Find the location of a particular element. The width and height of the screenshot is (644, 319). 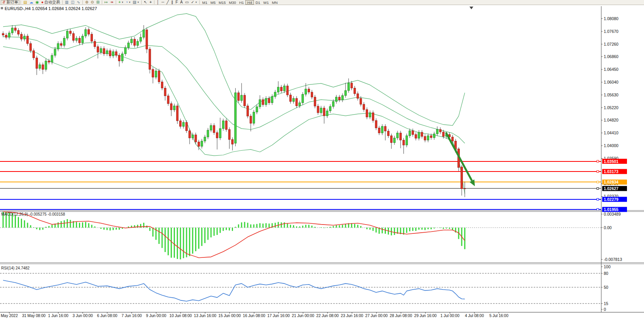

auto-scroll-icon: ↦ is located at coordinates (106, 2).